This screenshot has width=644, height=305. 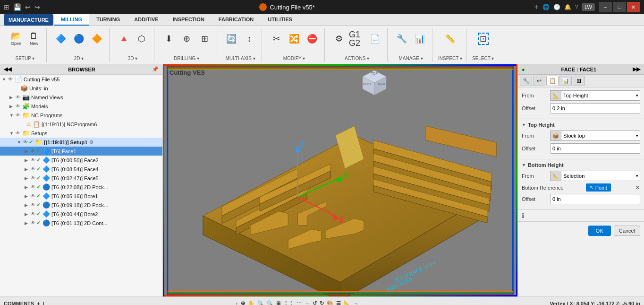 I want to click on panel-tab-4: 📊, so click(x=566, y=81).